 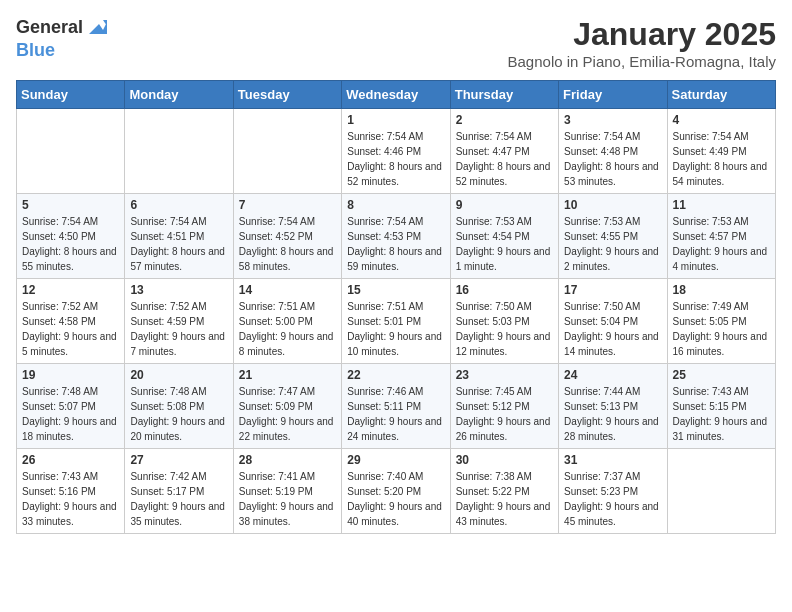 What do you see at coordinates (396, 159) in the screenshot?
I see `day-info: Sunrise: 7:54 AM Sunset: 4:46 PM Dayligh…` at bounding box center [396, 159].